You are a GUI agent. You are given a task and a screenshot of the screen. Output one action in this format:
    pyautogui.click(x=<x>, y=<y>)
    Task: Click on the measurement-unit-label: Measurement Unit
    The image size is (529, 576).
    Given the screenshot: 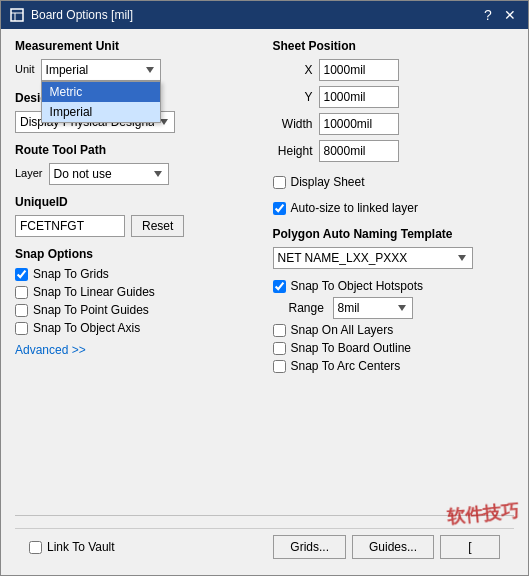 What is the action you would take?
    pyautogui.click(x=136, y=46)
    